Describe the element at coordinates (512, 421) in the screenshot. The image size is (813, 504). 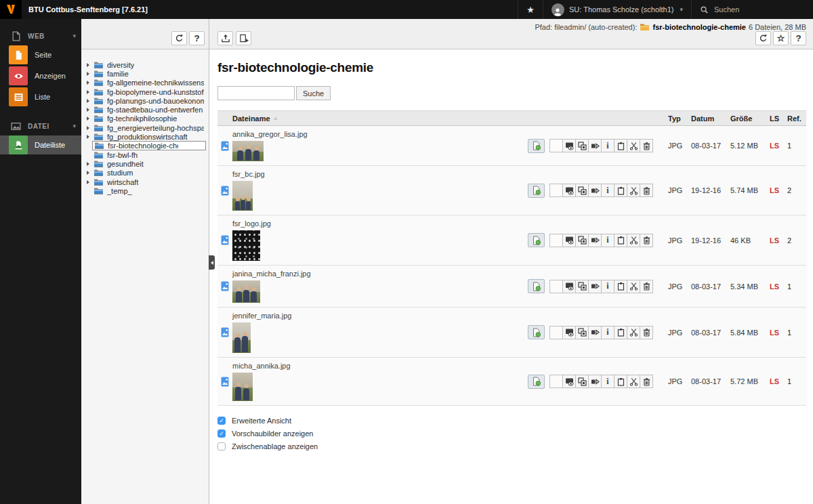
I see `option-extended-view: ✓ Erweiterte Ansicht` at that location.